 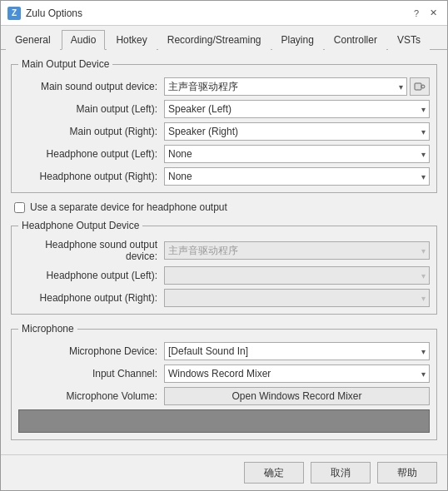 What do you see at coordinates (215, 40) in the screenshot?
I see `tab-recording-streaming: Recording/Streaming` at bounding box center [215, 40].